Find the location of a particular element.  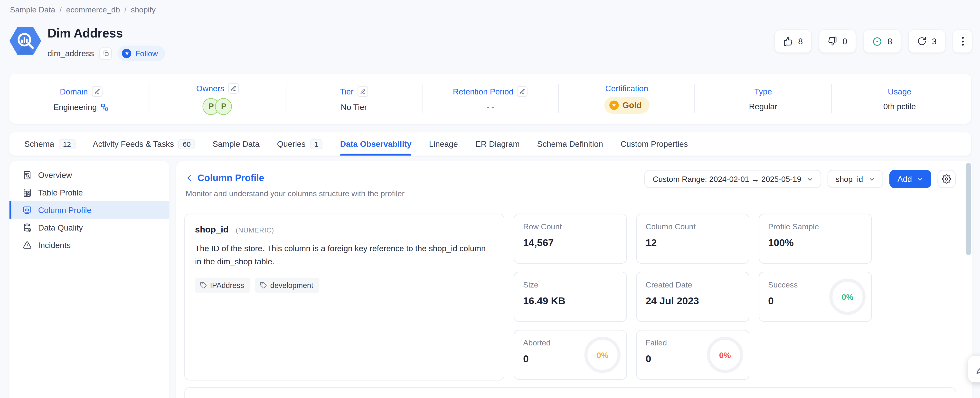

tag-development: development is located at coordinates (288, 285).